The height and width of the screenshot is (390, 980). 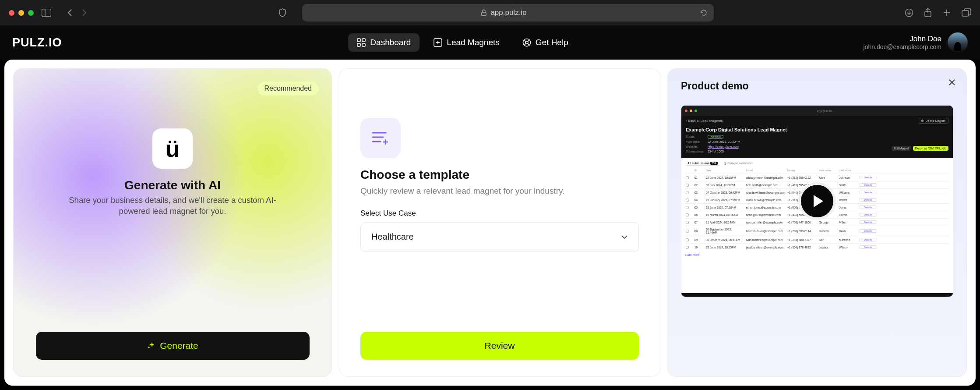 What do you see at coordinates (151, 346) in the screenshot?
I see `sparkle-icon` at bounding box center [151, 346].